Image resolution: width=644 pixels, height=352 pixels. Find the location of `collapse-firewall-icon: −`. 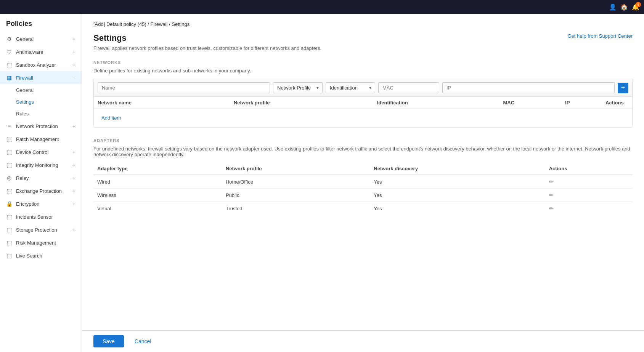

collapse-firewall-icon: − is located at coordinates (74, 78).